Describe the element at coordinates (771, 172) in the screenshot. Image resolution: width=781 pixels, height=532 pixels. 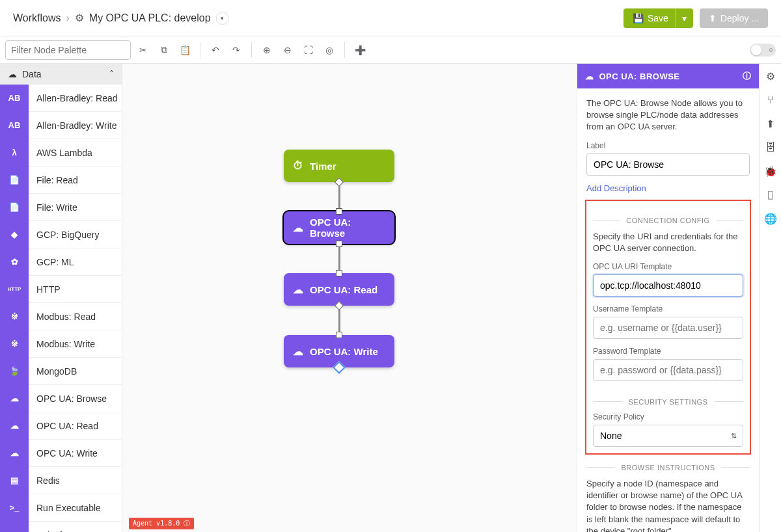
I see `debug-icon: 🐞` at that location.